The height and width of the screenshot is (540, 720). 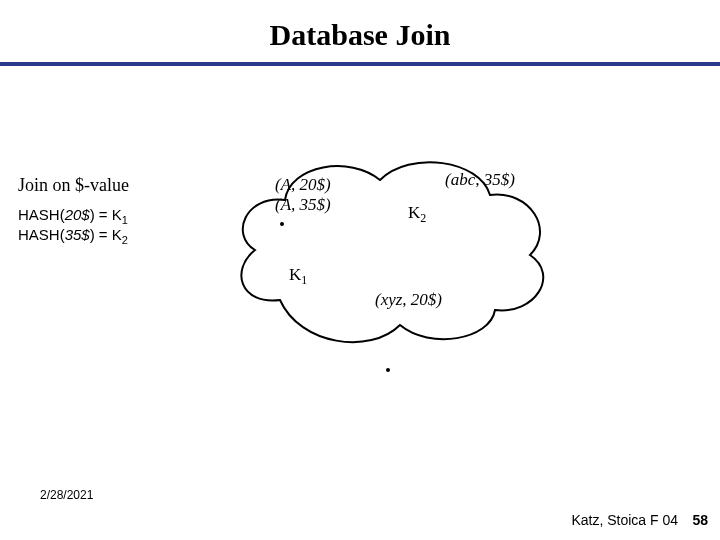 What do you see at coordinates (42, 234) in the screenshot?
I see `hash2-prefix: HASH(` at bounding box center [42, 234].